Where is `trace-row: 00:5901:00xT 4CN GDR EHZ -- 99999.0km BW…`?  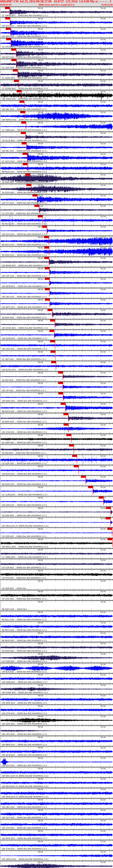 trace-row: 00:5901:00xT 4CN GDR EHZ -- 99999.0km BW… is located at coordinates (57, 460).